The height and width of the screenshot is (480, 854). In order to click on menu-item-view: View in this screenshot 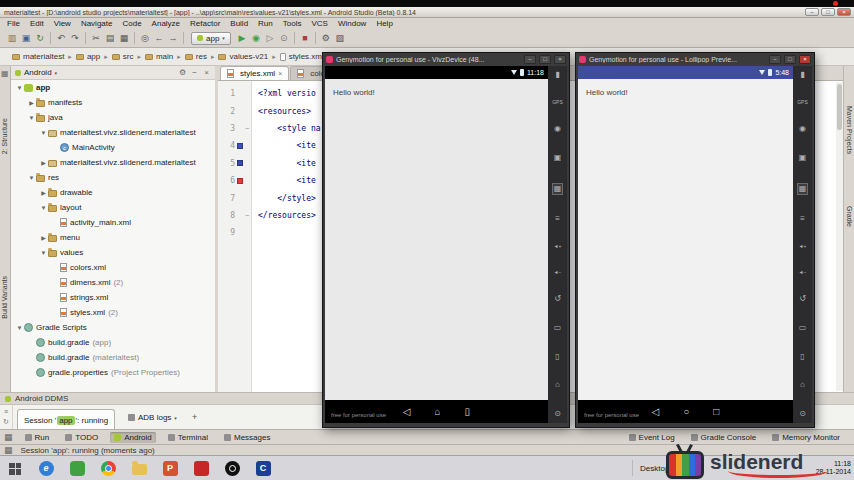, I will do `click(62, 24)`.